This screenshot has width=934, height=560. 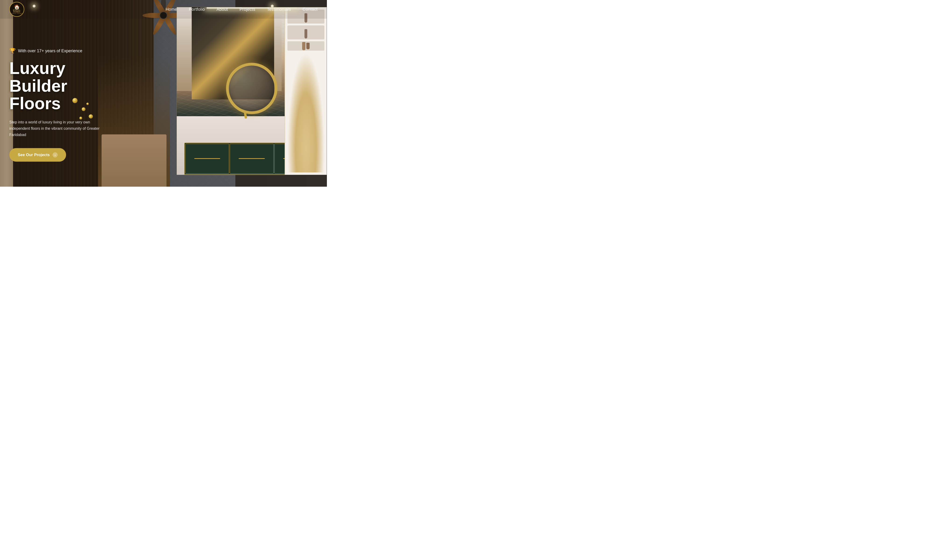 What do you see at coordinates (60, 128) in the screenshot?
I see `hero-subtitle: Step into a world of luxury living in yo…` at bounding box center [60, 128].